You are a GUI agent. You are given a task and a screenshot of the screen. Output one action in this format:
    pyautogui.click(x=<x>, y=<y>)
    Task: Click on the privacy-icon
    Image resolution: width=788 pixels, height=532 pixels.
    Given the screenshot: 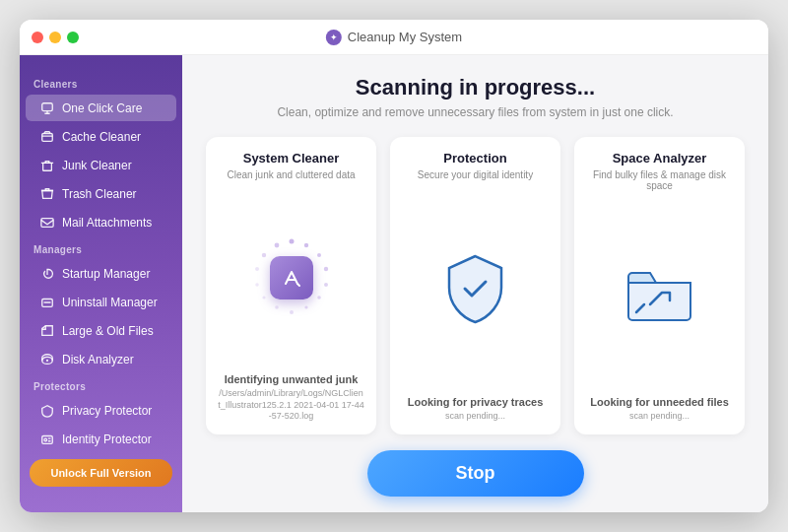 What is the action you would take?
    pyautogui.click(x=47, y=410)
    